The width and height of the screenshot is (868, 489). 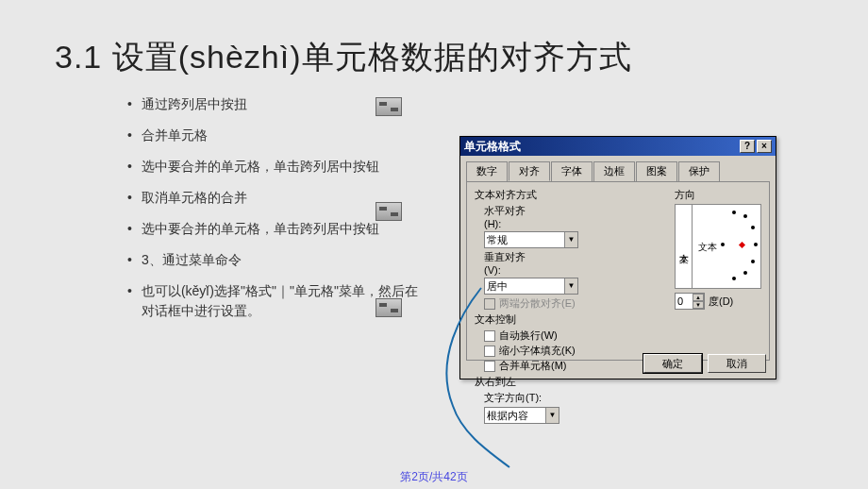 What do you see at coordinates (538, 304) in the screenshot?
I see `checkbox-label: 两端分散对齐(E)` at bounding box center [538, 304].